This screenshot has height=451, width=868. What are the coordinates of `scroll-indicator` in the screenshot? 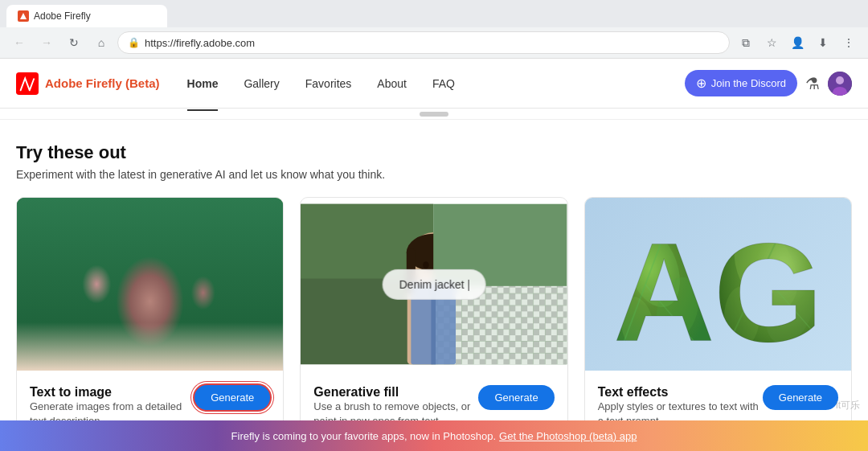 It's located at (434, 114).